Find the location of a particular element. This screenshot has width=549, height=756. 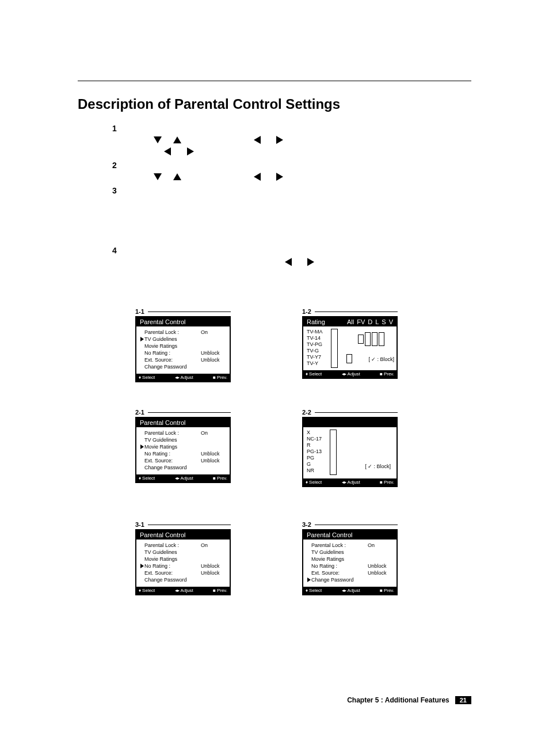

screen-1-1: 1-1 Parental Control Parental Lock :On T… is located at coordinates (183, 345).